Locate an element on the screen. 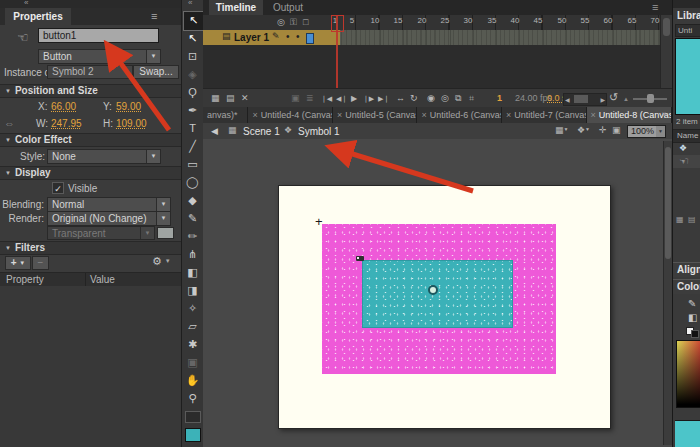 This screenshot has height=447, width=700. new-symbol-icon: ▦ is located at coordinates (680, 220).